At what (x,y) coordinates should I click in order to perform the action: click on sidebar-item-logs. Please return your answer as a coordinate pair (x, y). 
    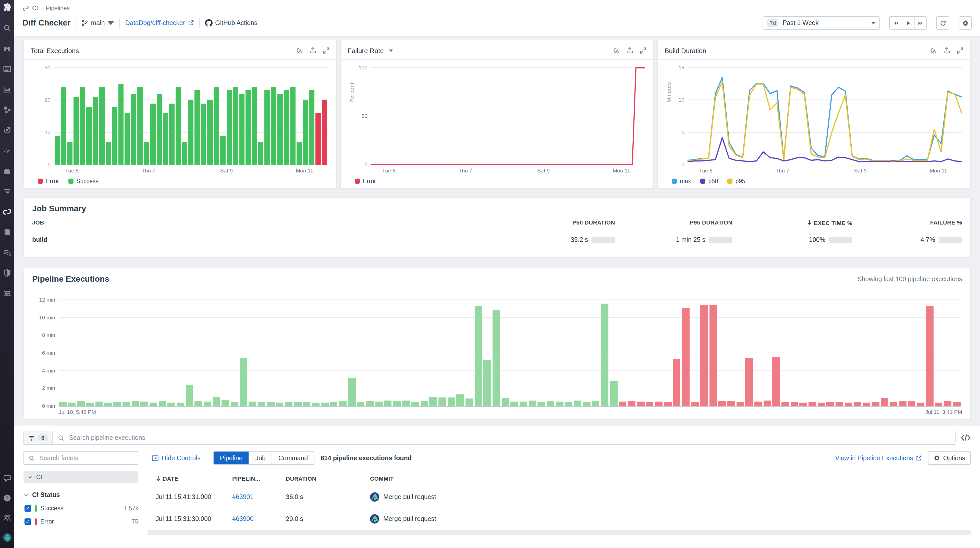
    Looking at the image, I should click on (7, 191).